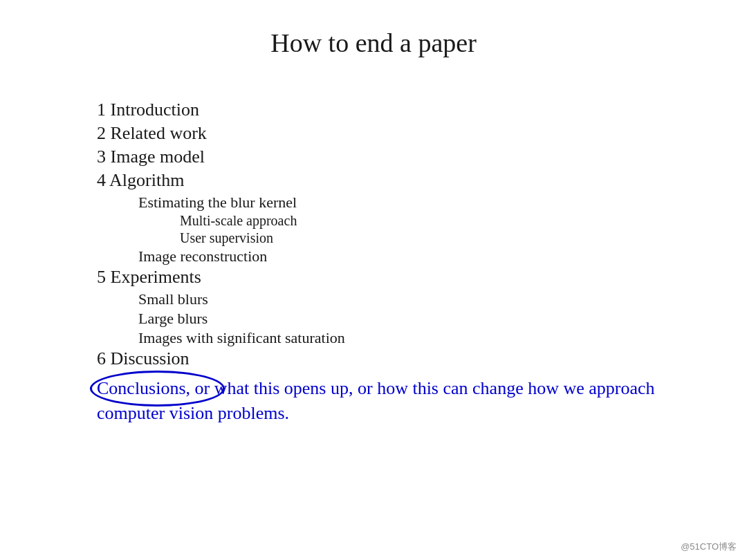 Image resolution: width=747 pixels, height=560 pixels. Describe the element at coordinates (394, 133) in the screenshot. I see `toc-item-2: 2 Related work` at that location.